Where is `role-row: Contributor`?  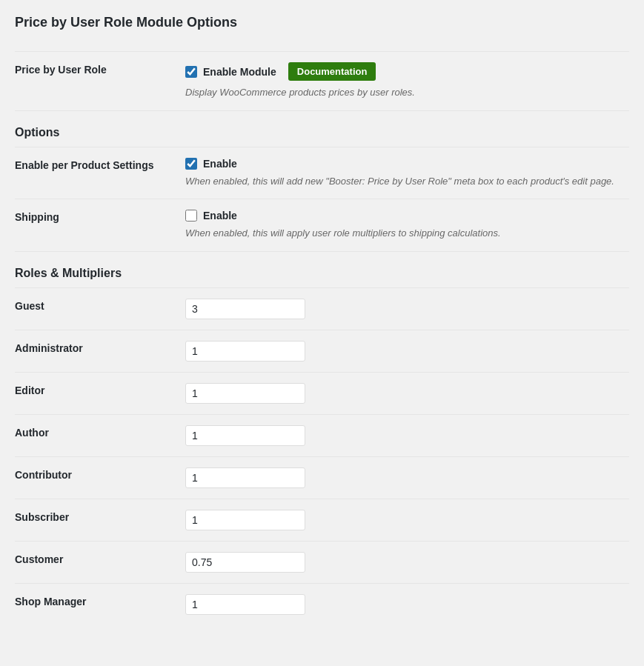 role-row: Contributor is located at coordinates (322, 477).